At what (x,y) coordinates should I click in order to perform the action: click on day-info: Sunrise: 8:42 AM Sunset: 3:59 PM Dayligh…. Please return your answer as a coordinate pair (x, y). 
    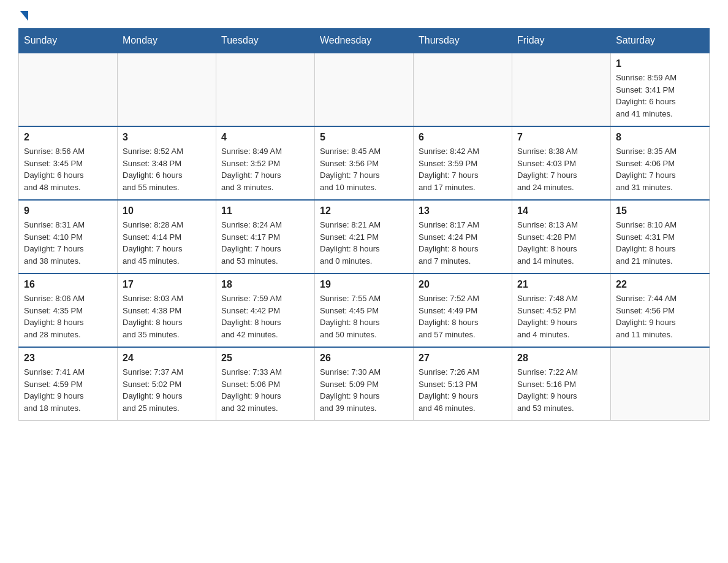
    Looking at the image, I should click on (463, 169).